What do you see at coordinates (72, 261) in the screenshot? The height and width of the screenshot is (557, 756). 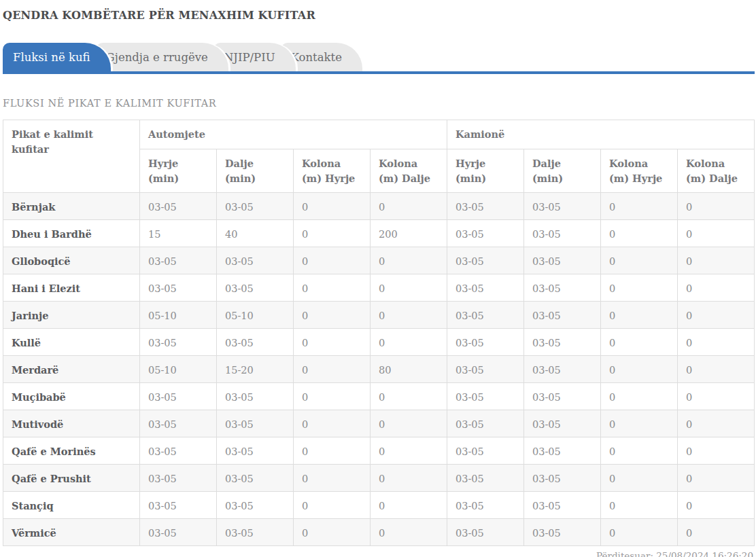 I see `crossing-point-name: Glloboqicë` at bounding box center [72, 261].